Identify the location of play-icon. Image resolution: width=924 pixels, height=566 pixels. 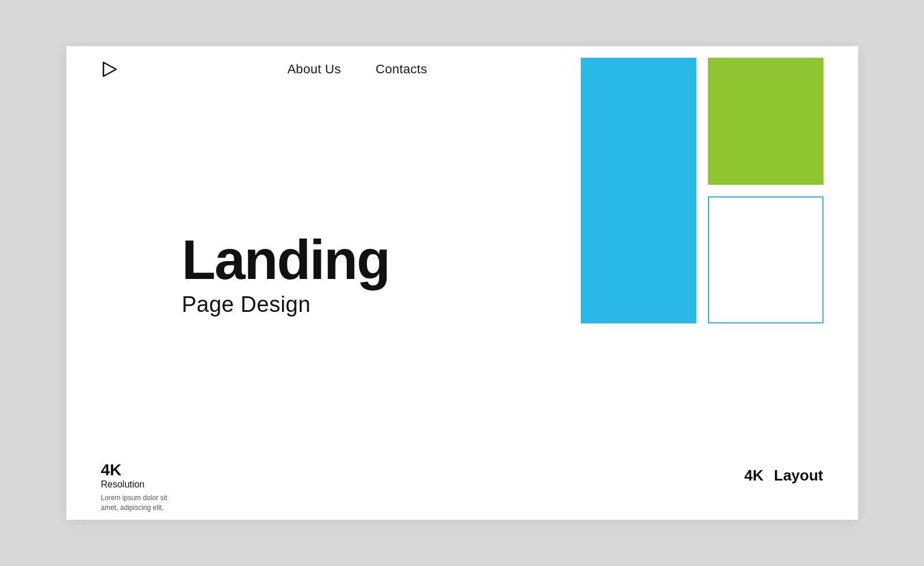
(109, 69).